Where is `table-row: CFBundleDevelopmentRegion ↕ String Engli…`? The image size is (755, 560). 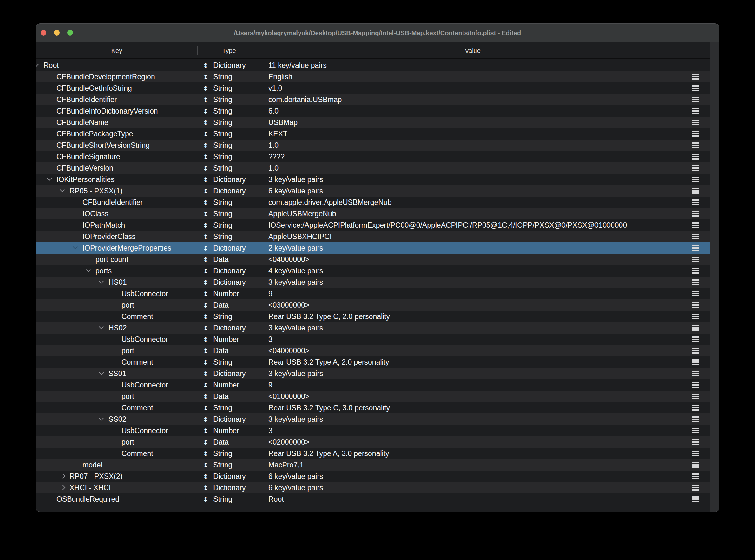 table-row: CFBundleDevelopmentRegion ↕ String Engli… is located at coordinates (373, 77).